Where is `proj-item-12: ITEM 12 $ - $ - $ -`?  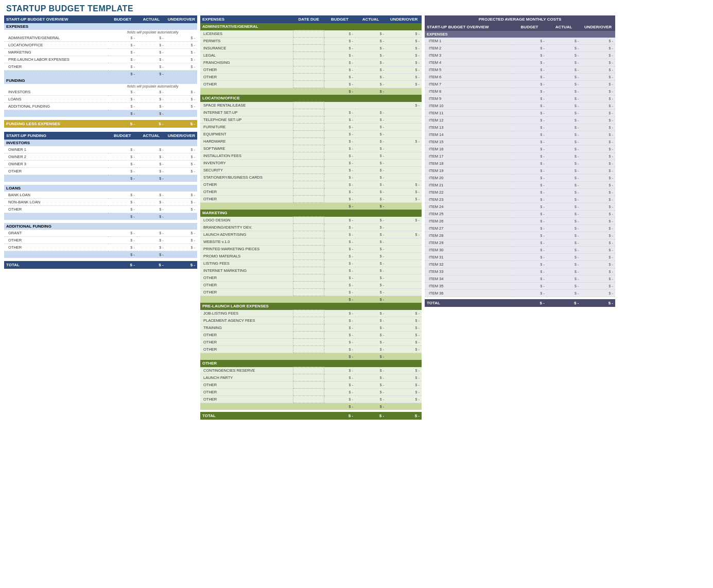 proj-item-12: ITEM 12 $ - $ - $ - is located at coordinates (520, 120).